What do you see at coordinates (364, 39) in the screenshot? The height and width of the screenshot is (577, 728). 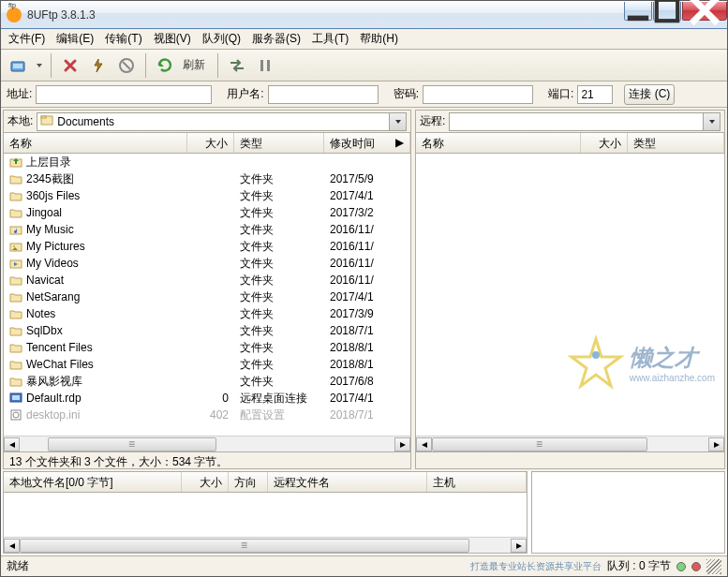 I see `menubar: 文件(F) 编辑(E) 传输(T) 视图(V) 队列(Q) 服务器(S) 工具(…` at bounding box center [364, 39].